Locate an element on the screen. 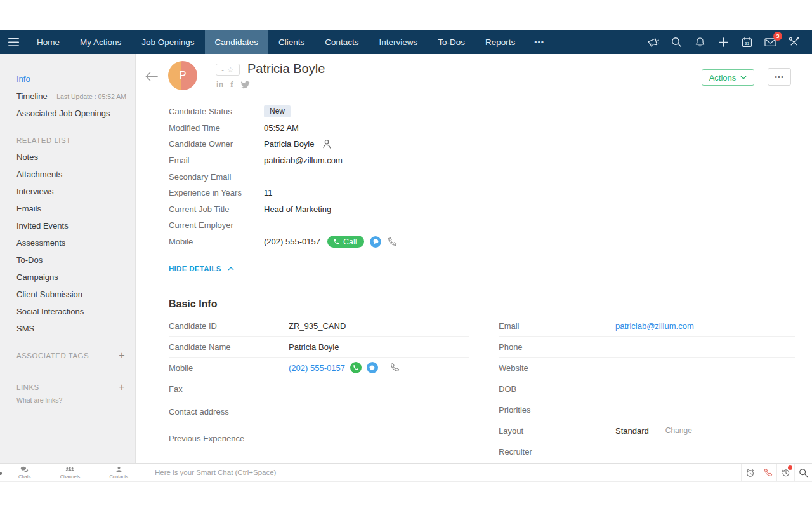 Image resolution: width=812 pixels, height=508 pixels. contacts-button: Contacts is located at coordinates (119, 472).